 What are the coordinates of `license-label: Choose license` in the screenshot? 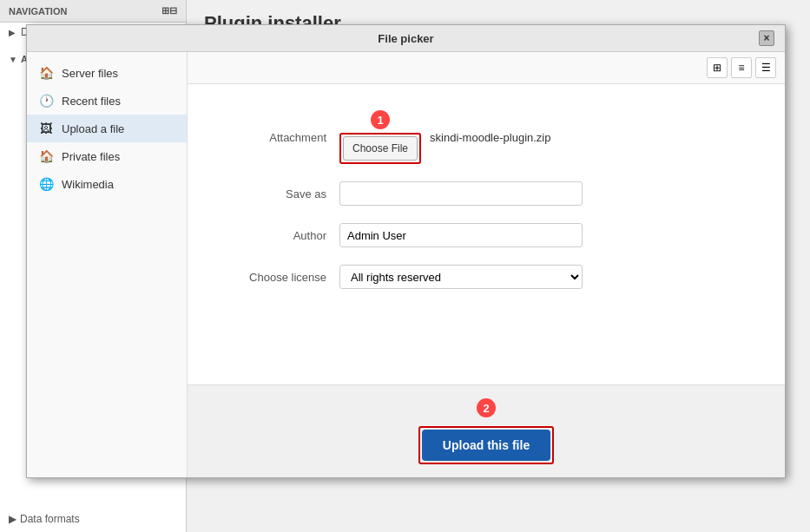 It's located at (274, 278).